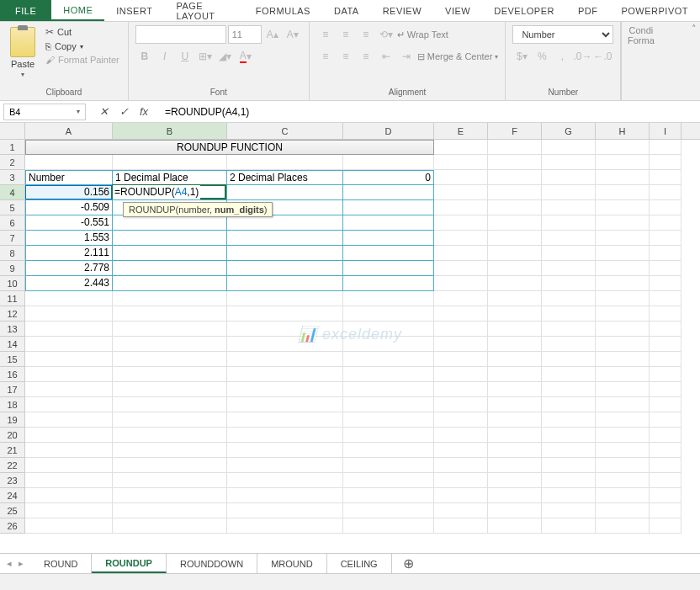  Describe the element at coordinates (422, 35) in the screenshot. I see `wrap-text-button: ↵Wrap Text` at that location.